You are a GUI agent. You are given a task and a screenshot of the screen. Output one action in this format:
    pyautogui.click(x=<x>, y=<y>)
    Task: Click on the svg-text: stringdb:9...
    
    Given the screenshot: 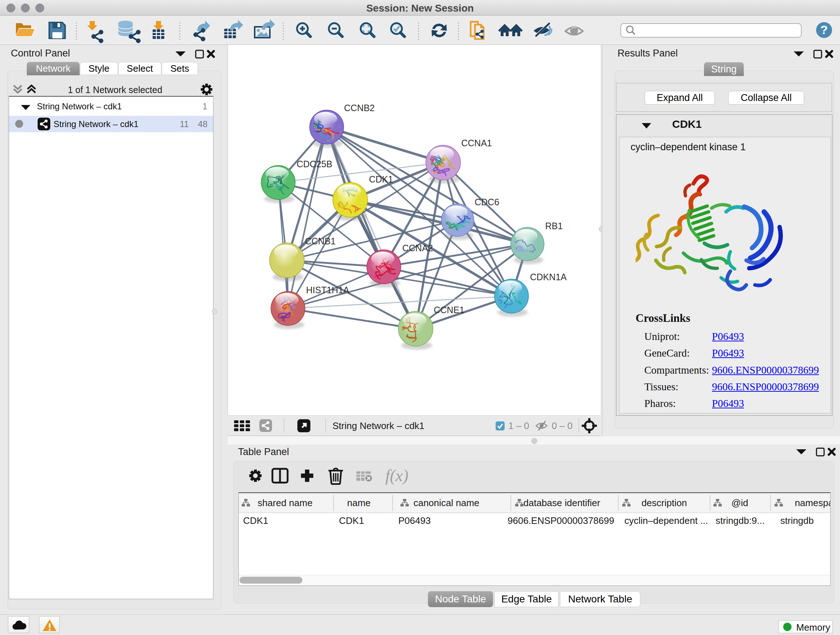 What is the action you would take?
    pyautogui.click(x=740, y=521)
    